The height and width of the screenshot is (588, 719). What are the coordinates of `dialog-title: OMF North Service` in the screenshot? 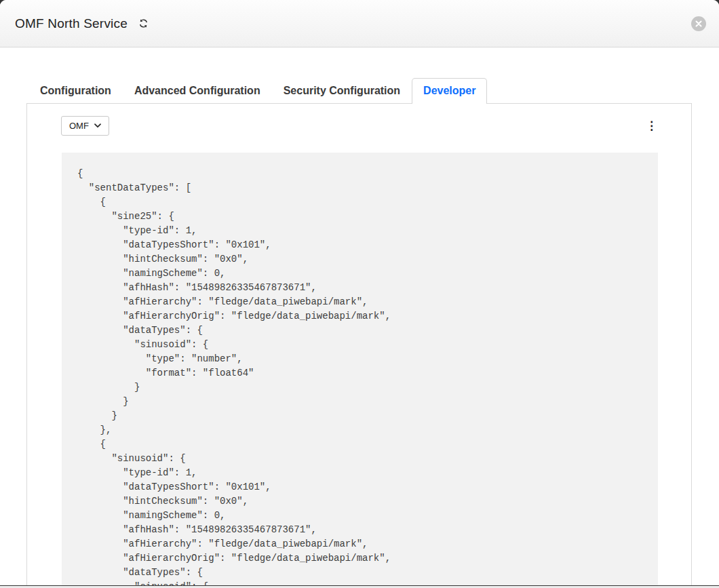 It's located at (71, 24).